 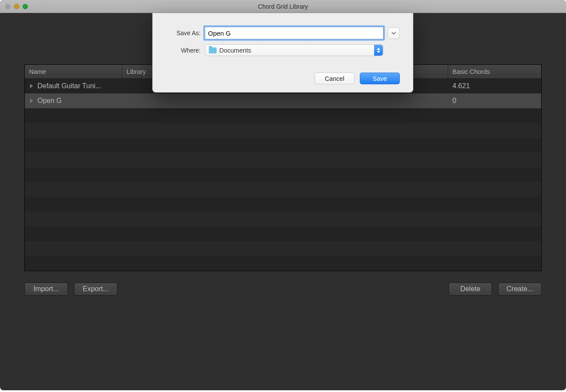 What do you see at coordinates (394, 33) in the screenshot?
I see `expand-sheet-button` at bounding box center [394, 33].